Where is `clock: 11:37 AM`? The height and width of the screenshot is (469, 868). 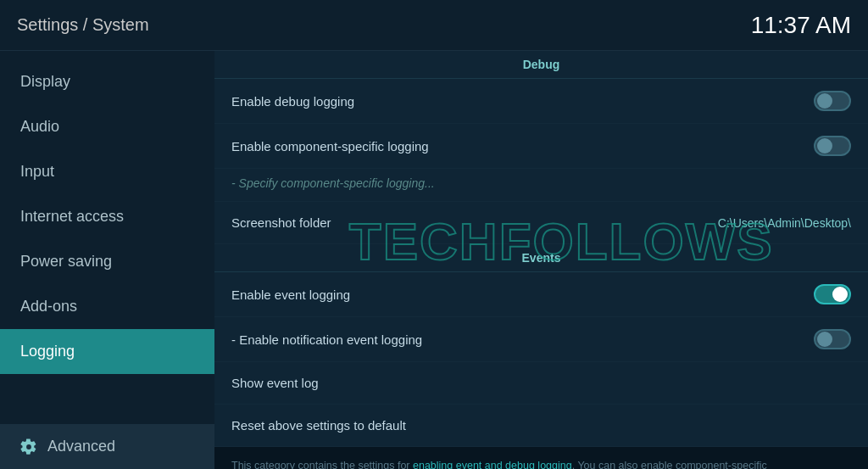 clock: 11:37 AM is located at coordinates (801, 25).